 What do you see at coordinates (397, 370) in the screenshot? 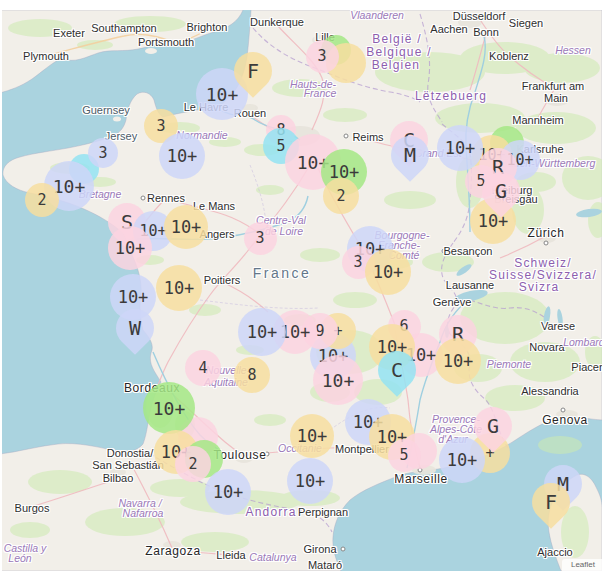
I see `marker-label: C` at bounding box center [397, 370].